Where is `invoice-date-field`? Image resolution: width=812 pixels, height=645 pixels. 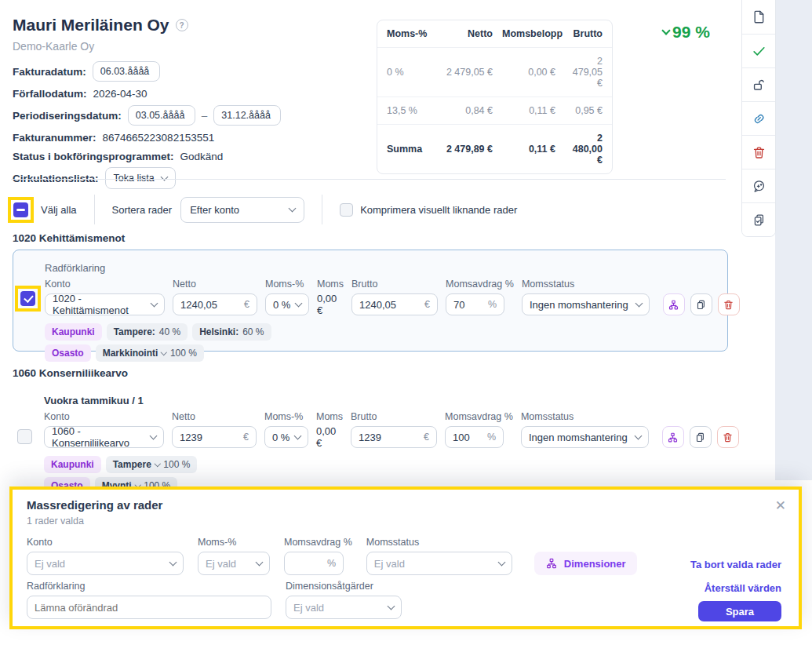
invoice-date-field is located at coordinates (126, 71).